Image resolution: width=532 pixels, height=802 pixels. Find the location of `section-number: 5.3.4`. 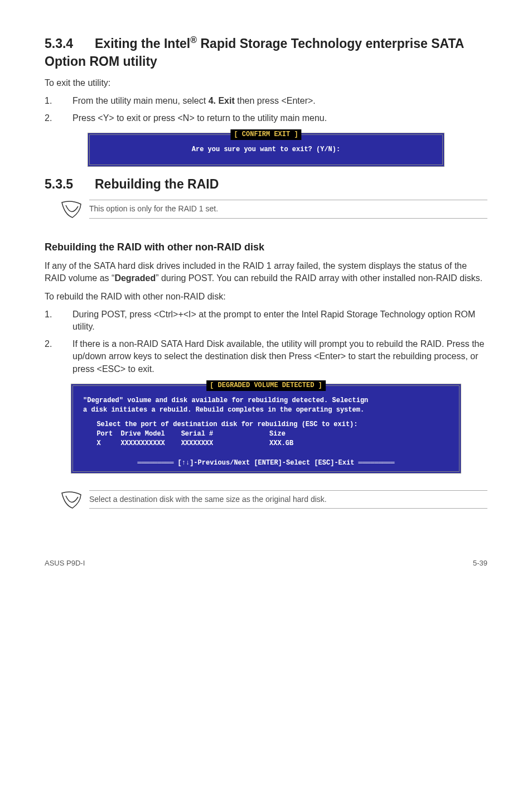

section-number: 5.3.4 is located at coordinates (70, 44).